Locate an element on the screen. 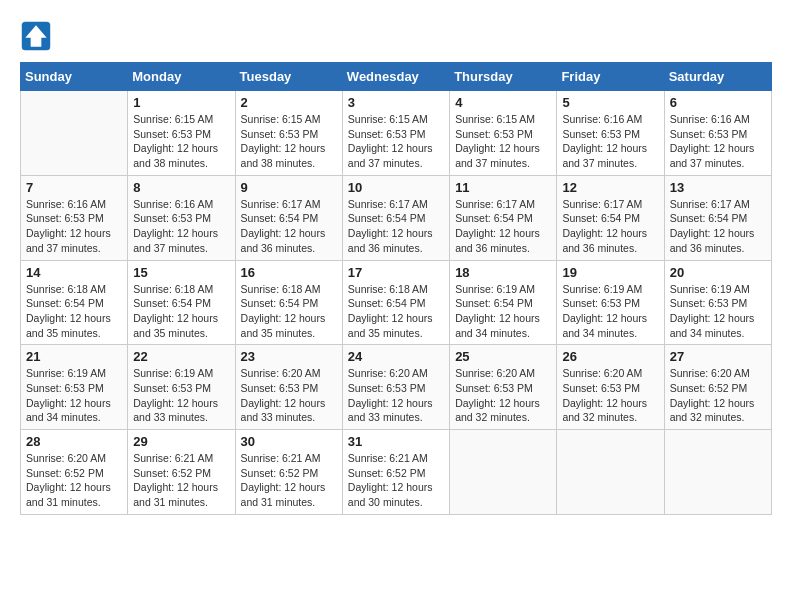 The width and height of the screenshot is (792, 612). day-number: 5 is located at coordinates (610, 102).